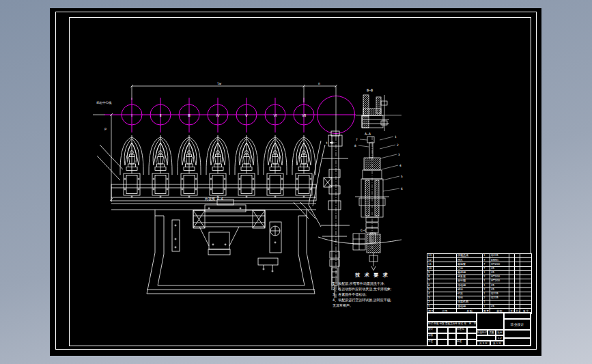 This screenshot has height=364, width=592. I want to click on section-aa-label: A—A, so click(367, 134).